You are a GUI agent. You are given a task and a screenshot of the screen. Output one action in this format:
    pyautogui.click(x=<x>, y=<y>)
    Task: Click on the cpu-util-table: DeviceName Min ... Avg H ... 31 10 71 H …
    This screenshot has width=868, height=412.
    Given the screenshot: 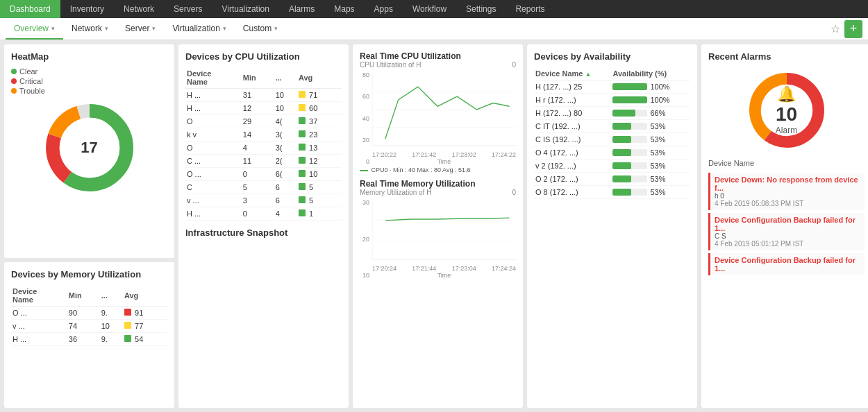 What is the action you would take?
    pyautogui.click(x=264, y=144)
    